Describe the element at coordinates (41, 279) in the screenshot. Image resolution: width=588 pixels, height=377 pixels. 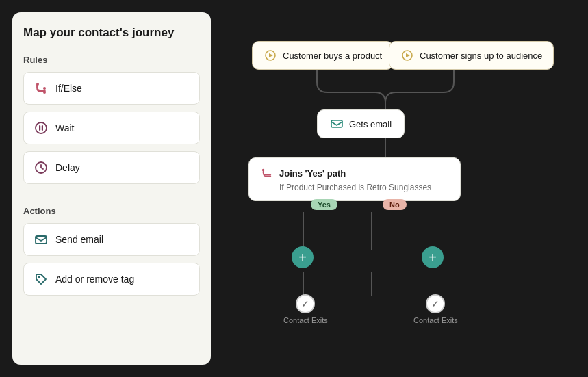
I see `tag-icon` at that location.